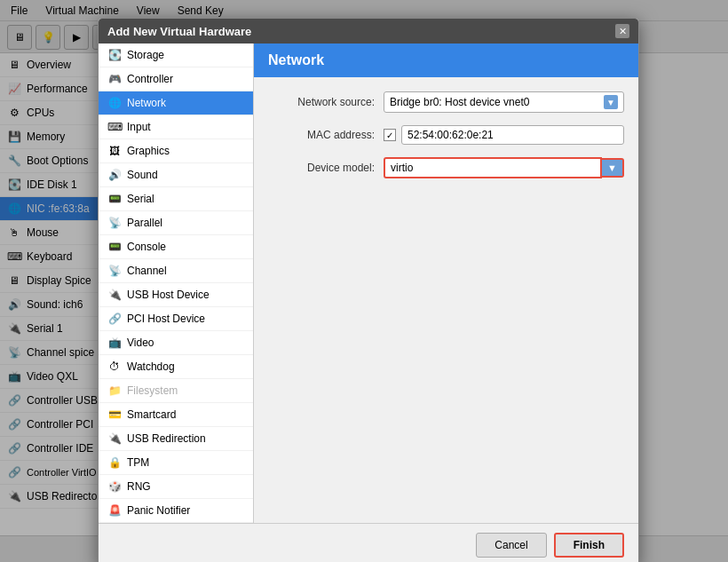  I want to click on hw-item-console: 📟 Console, so click(176, 247).